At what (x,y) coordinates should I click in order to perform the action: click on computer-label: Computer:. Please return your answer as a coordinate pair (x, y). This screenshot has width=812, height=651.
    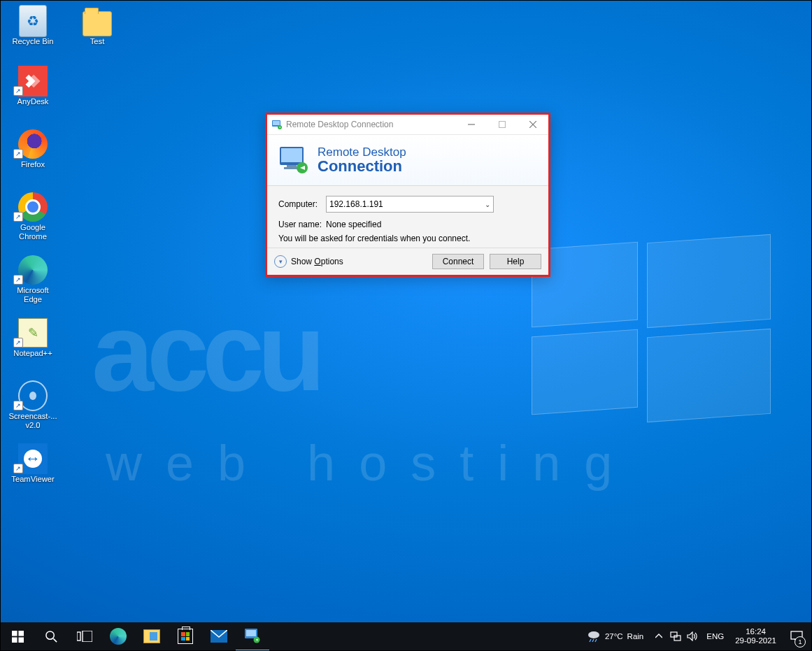
    Looking at the image, I should click on (302, 204).